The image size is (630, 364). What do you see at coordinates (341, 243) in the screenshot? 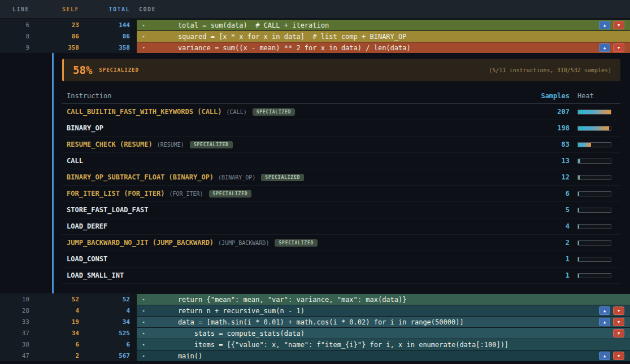
I see `instruction-row: JUMP_BACKWARD_NO_JIT (JUMP_BACKWARD) (JU…` at bounding box center [341, 243].